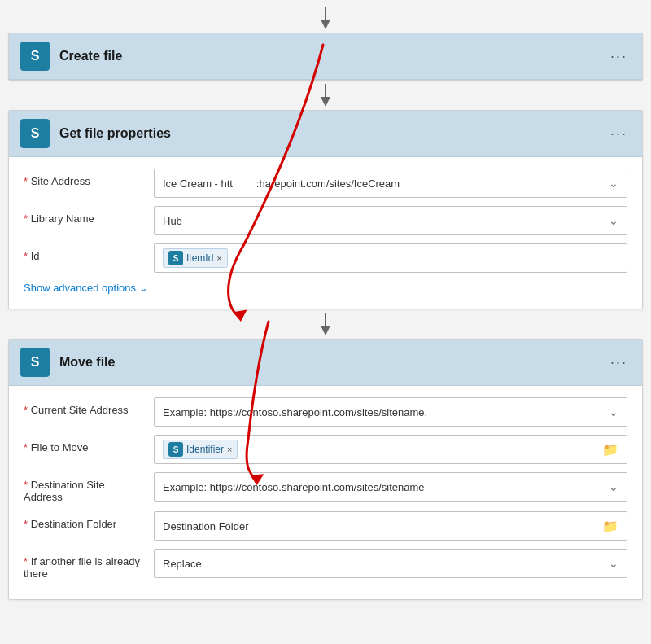  Describe the element at coordinates (89, 215) in the screenshot. I see `library-name-label: * Library Name` at that location.